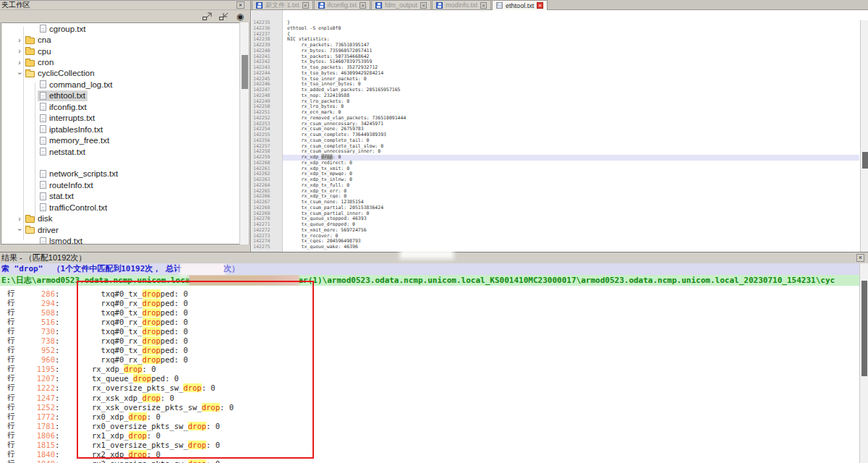 Image resolution: width=868 pixels, height=463 pixels. I want to click on tree-item-command-log: command_log.txt, so click(125, 84).